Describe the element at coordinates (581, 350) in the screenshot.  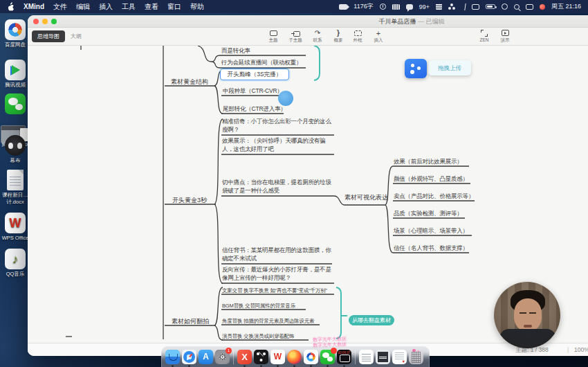
I see `zoom-level: 100%` at that location.